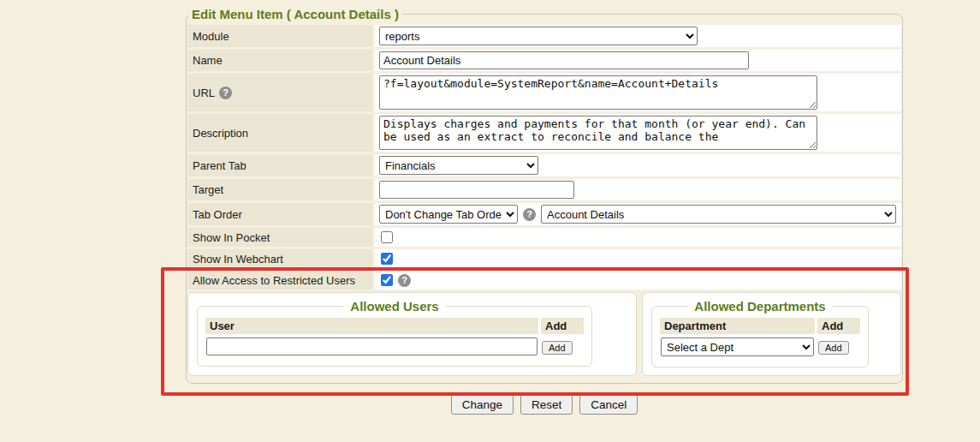 This screenshot has width=980, height=442. What do you see at coordinates (387, 280) in the screenshot?
I see `allow-restricted-checkbox` at bounding box center [387, 280].